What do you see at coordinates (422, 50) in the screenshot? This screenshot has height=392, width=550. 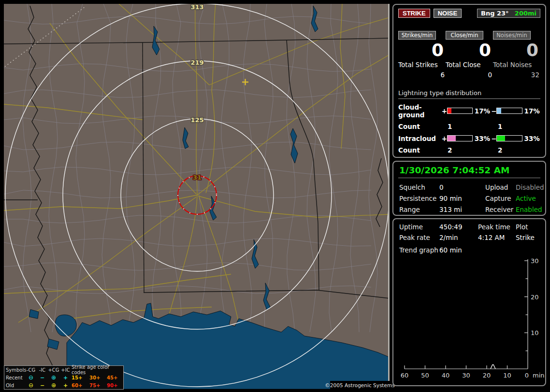 I see `strikes-per-min-value: 0` at bounding box center [422, 50].